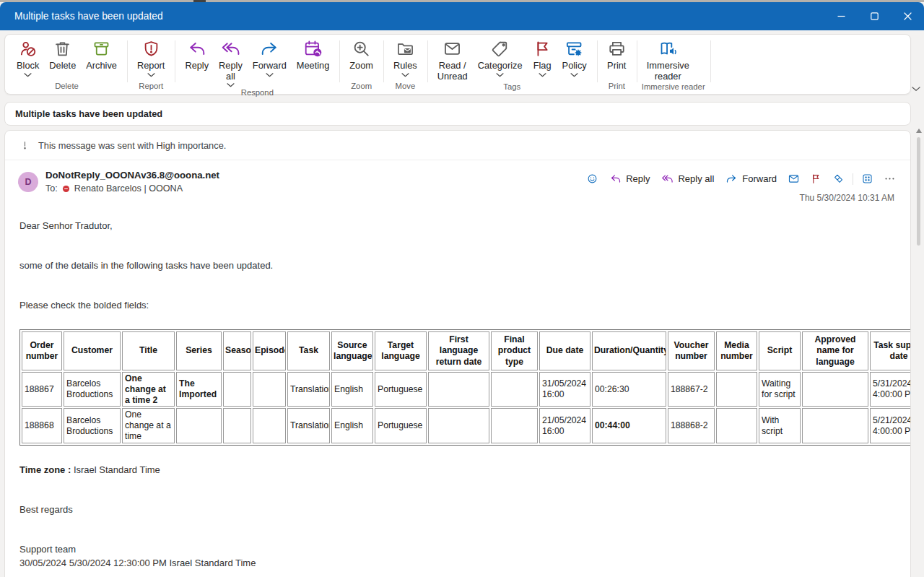 The height and width of the screenshot is (577, 924). I want to click on mark-unread-button, so click(794, 179).